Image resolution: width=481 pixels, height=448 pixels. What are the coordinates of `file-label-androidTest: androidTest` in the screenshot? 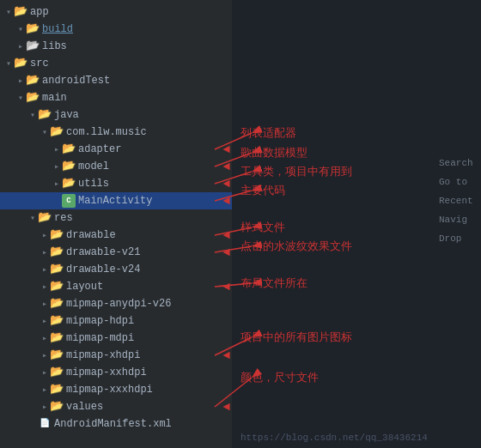 It's located at (76, 81).